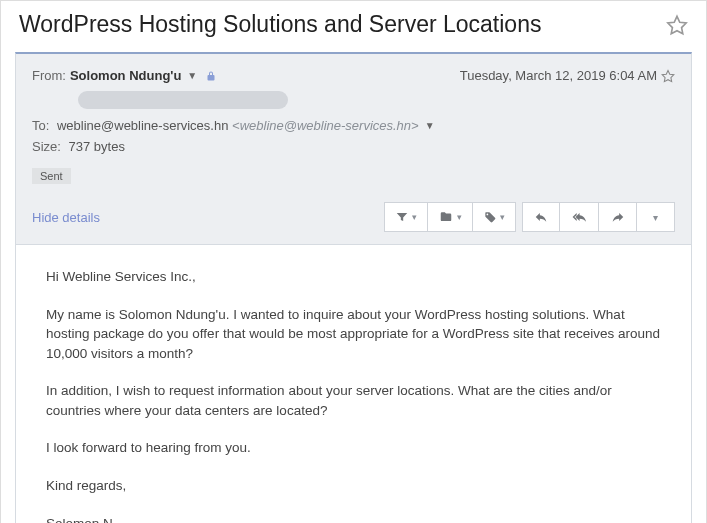 This screenshot has width=707, height=523. I want to click on star-icon, so click(677, 25).